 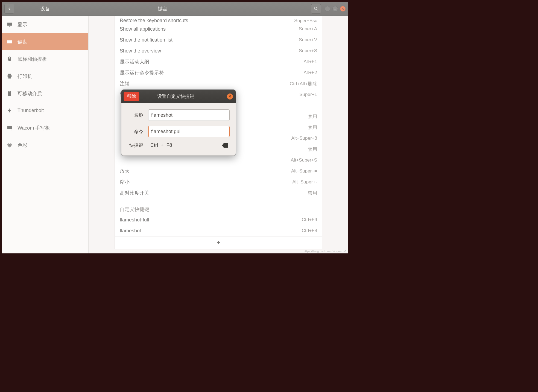 I want to click on window-controls: – □ ✕, so click(x=335, y=9).